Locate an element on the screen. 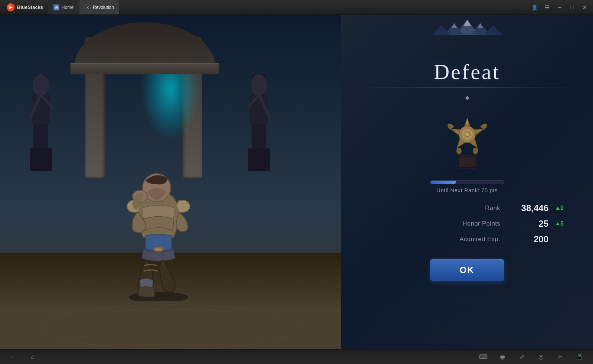 This screenshot has height=364, width=593. rank-change-arrow is located at coordinates (558, 208).